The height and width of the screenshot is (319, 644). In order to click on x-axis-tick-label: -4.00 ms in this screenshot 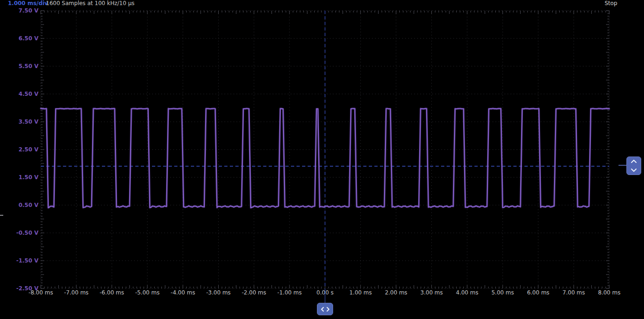, I will do `click(183, 293)`.